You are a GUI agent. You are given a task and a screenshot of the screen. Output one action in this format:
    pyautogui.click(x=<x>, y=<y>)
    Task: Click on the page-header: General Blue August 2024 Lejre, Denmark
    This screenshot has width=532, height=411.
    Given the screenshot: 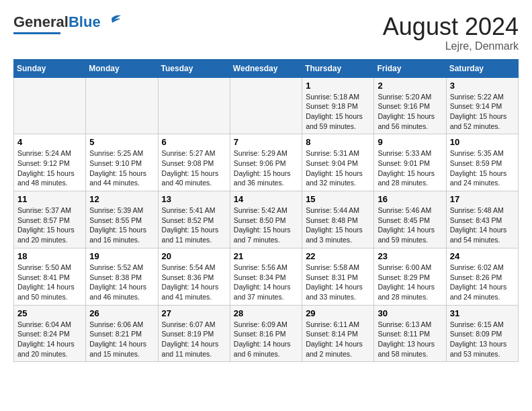 What is the action you would take?
    pyautogui.click(x=266, y=33)
    